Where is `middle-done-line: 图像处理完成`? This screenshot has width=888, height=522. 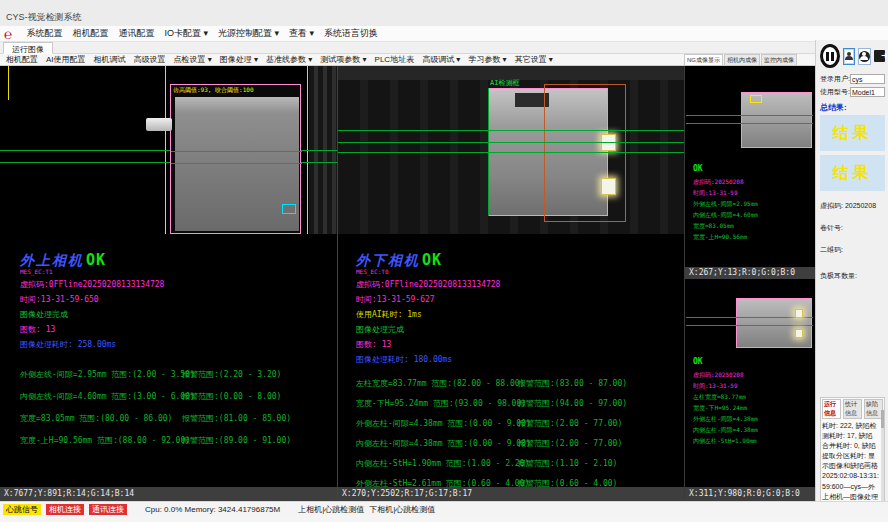 middle-done-line: 图像处理完成 is located at coordinates (514, 330).